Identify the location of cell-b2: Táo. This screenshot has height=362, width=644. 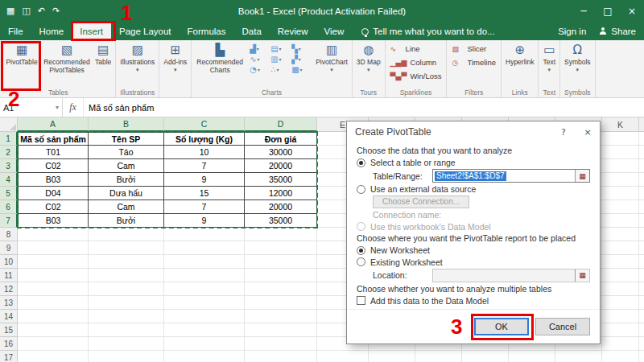
(126, 153).